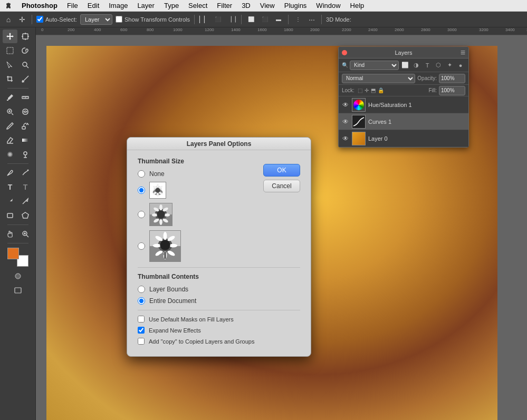  I want to click on align-middle-icon: ⬛, so click(265, 19).